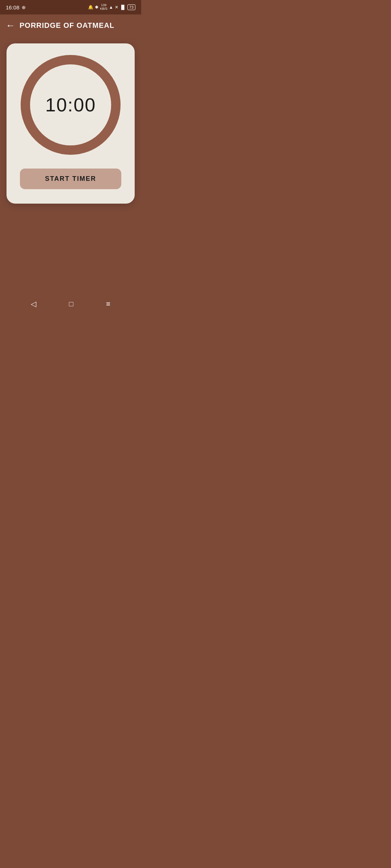 The width and height of the screenshot is (391, 868). I want to click on bluetooth-icon: ✱, so click(97, 7).